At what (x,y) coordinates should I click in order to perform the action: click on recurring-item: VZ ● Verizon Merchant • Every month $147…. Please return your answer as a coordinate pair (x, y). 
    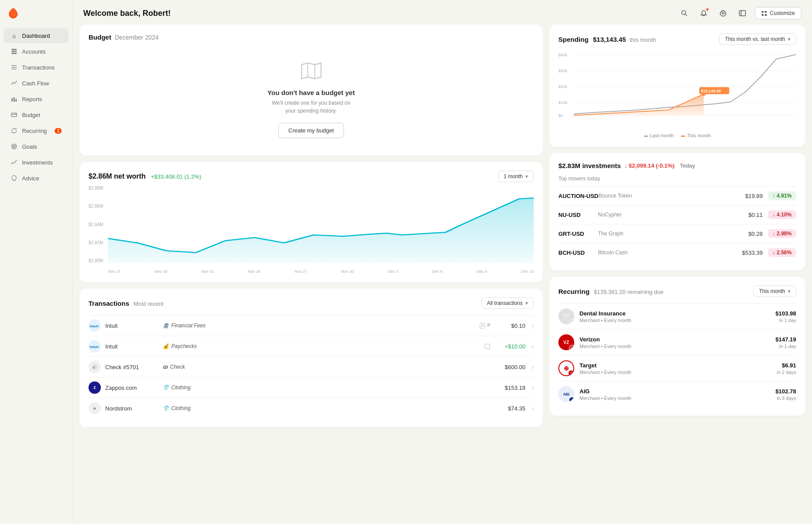
    Looking at the image, I should click on (677, 342).